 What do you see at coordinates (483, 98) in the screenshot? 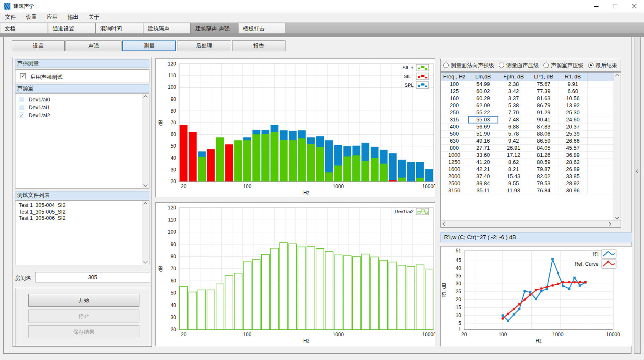
I see `table-cell: 60.29` at bounding box center [483, 98].